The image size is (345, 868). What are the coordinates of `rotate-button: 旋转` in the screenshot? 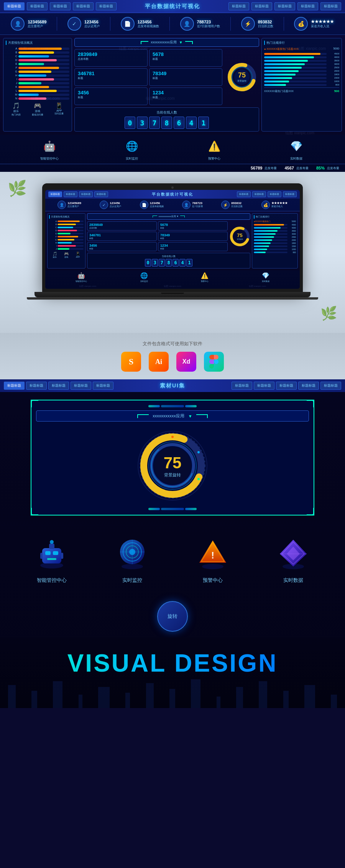 It's located at (172, 616).